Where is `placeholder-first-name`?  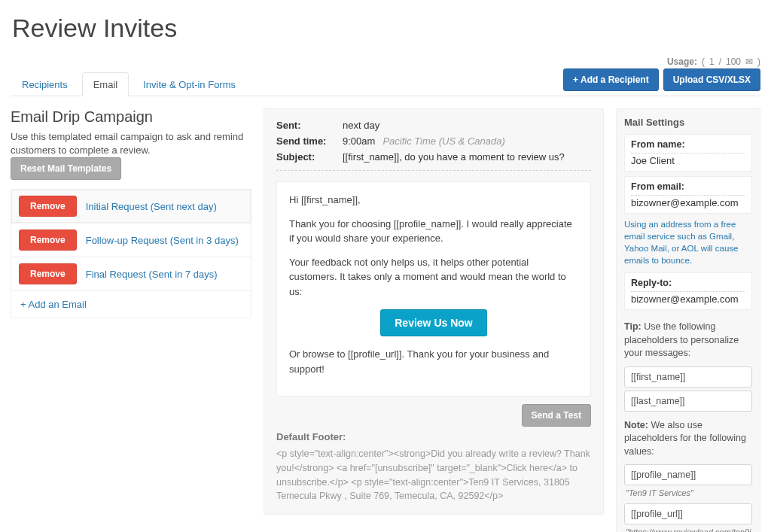
placeholder-first-name is located at coordinates (688, 377).